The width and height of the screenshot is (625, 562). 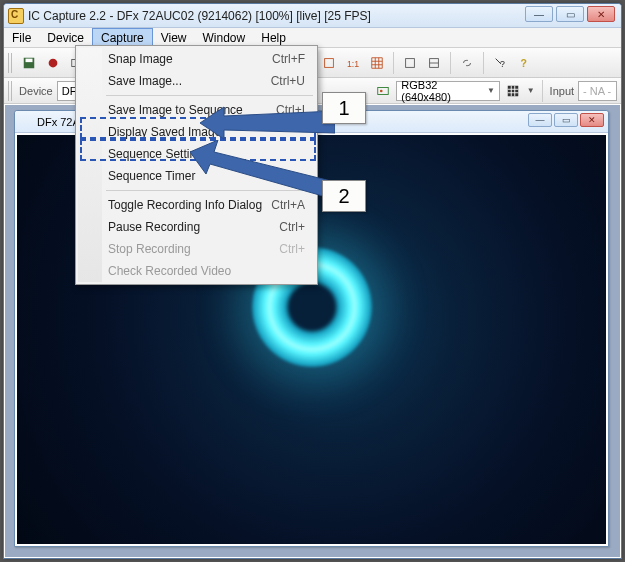 What do you see at coordinates (467, 63) in the screenshot?
I see `link-icon` at bounding box center [467, 63].